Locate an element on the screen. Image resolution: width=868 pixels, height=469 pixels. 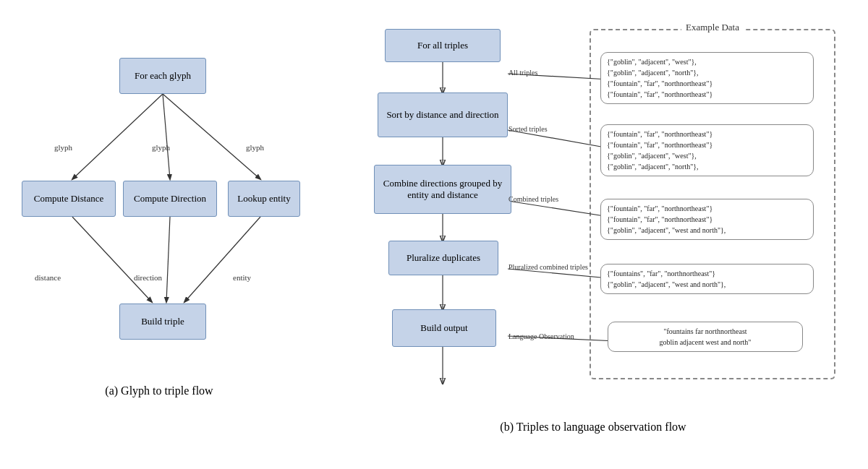
edge-label-glyph3: glyph is located at coordinates (255, 147).